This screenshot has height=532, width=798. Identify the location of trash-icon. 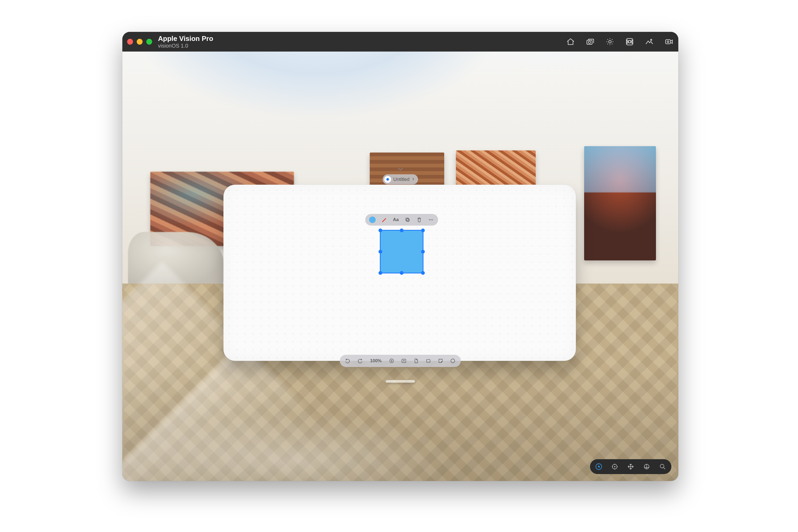
(419, 220).